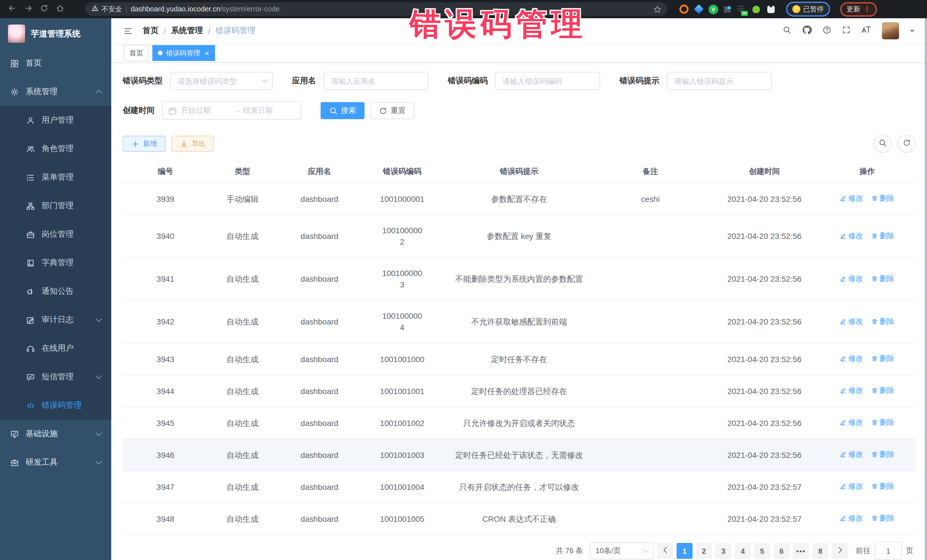 This screenshot has width=927, height=560. Describe the element at coordinates (519, 199) in the screenshot. I see `table-row: 3939手动编辑dashboard1001000001参数配置不存在ceshi2…` at that location.